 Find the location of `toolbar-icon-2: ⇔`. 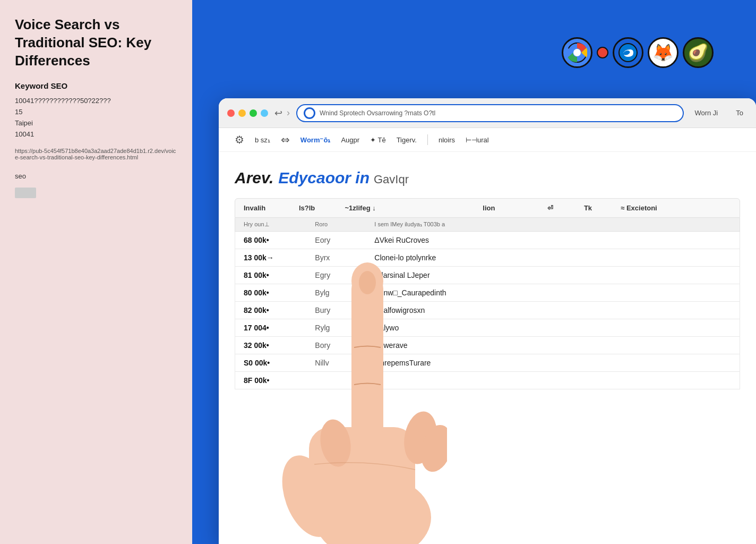

toolbar-icon-2: ⇔ is located at coordinates (286, 140).